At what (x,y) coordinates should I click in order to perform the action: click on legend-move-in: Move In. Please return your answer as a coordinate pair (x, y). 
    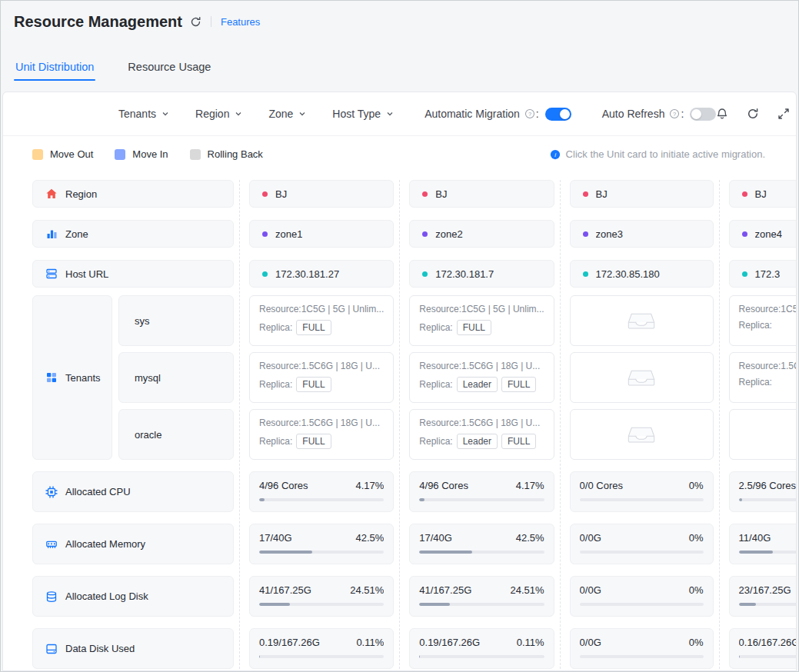
    Looking at the image, I should click on (141, 154).